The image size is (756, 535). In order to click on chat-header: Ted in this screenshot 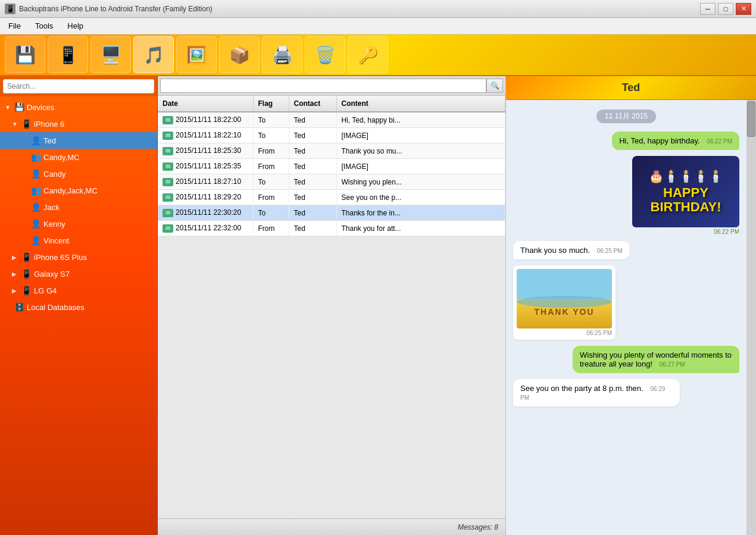, I will do `click(631, 88)`.